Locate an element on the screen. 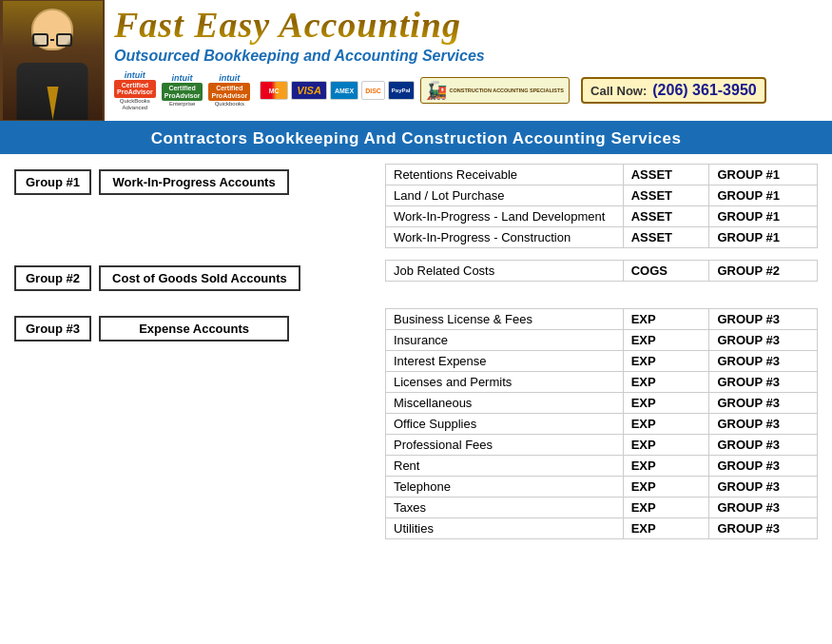 The image size is (832, 644). group3-name: Expense Accounts is located at coordinates (194, 329).